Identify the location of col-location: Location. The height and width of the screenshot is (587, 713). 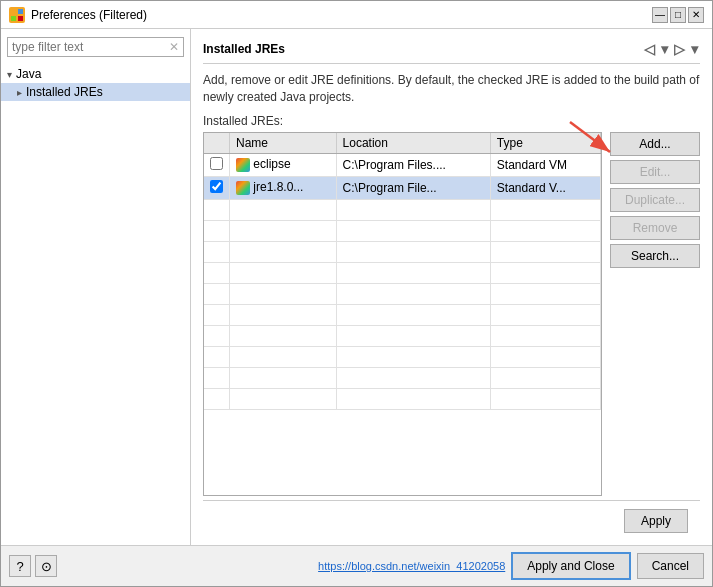
(413, 144).